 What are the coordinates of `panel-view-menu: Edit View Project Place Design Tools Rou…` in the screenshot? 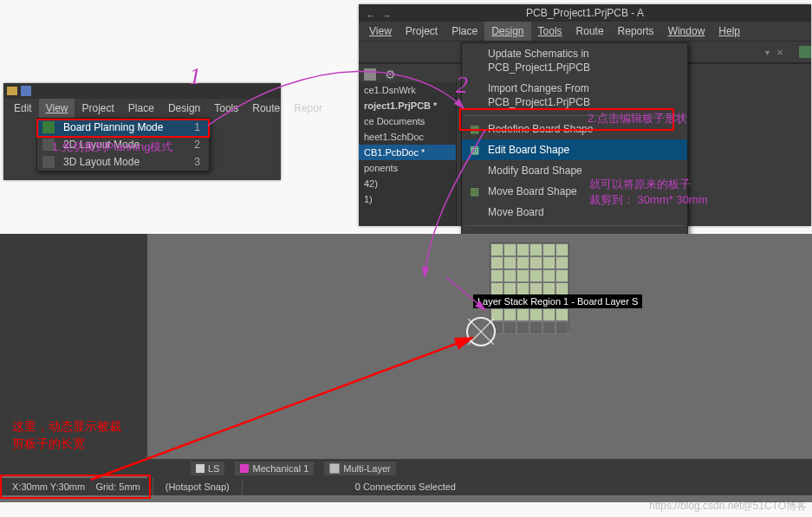 It's located at (142, 132).